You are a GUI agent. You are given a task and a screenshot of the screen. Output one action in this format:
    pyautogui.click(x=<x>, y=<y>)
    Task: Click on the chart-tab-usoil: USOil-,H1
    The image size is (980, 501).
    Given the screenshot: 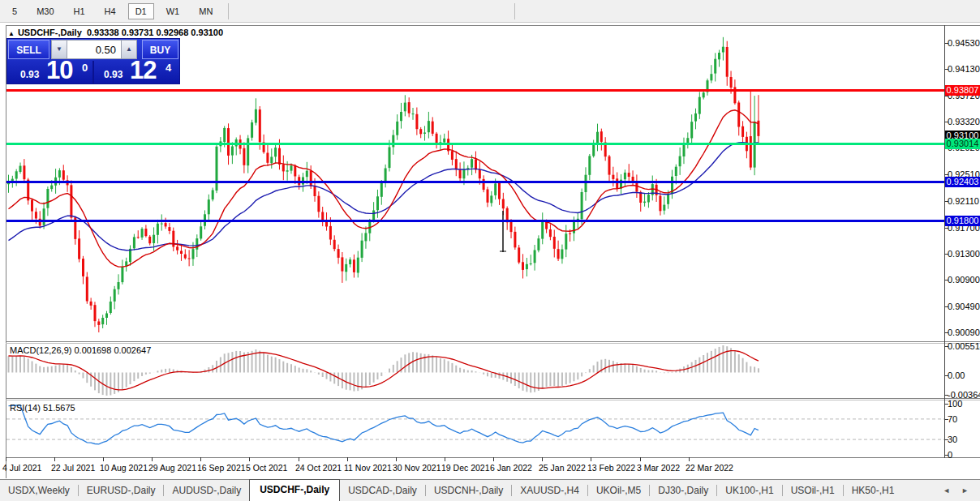 What is the action you would take?
    pyautogui.click(x=813, y=491)
    